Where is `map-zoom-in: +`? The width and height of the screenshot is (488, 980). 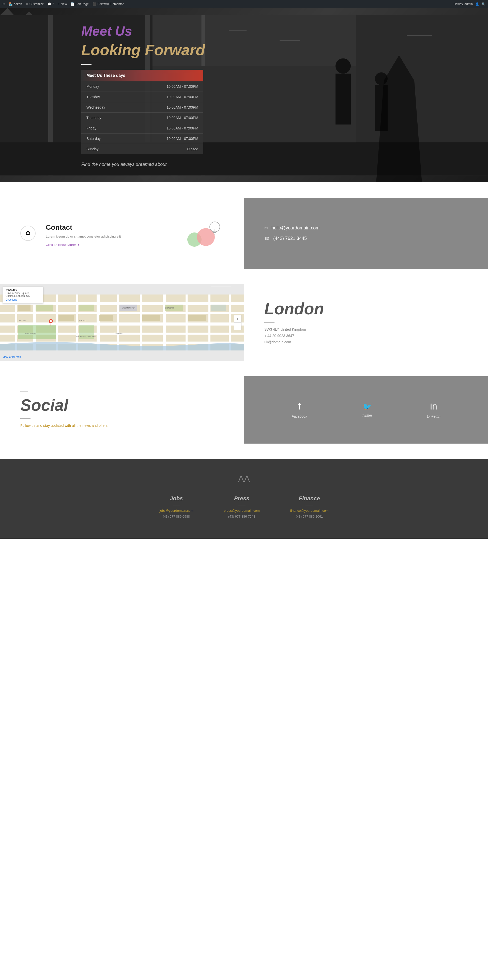
map-zoom-in: + is located at coordinates (238, 319).